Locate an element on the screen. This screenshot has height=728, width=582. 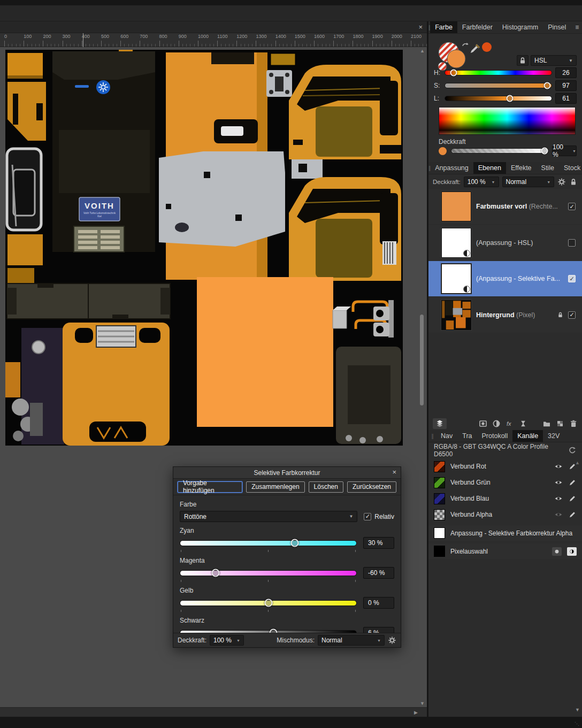
saturation-slider is located at coordinates (499, 86).